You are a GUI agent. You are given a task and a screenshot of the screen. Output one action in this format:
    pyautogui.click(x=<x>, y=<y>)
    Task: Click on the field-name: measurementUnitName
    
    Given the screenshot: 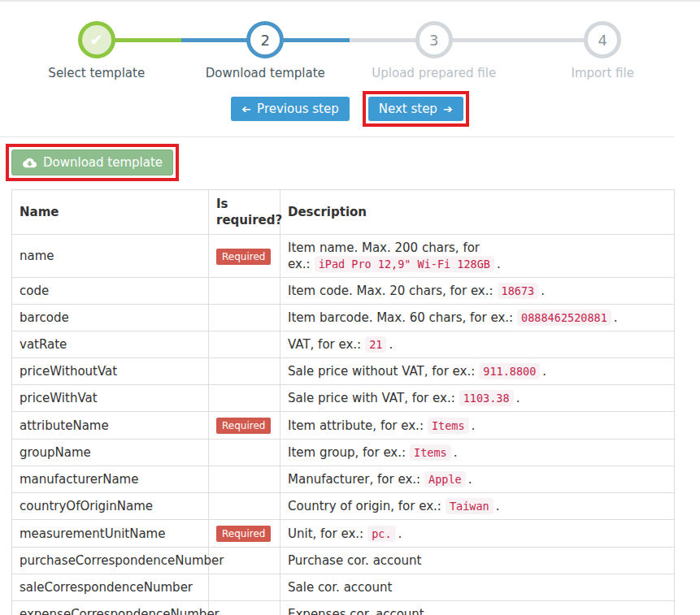 What is the action you would take?
    pyautogui.click(x=111, y=534)
    